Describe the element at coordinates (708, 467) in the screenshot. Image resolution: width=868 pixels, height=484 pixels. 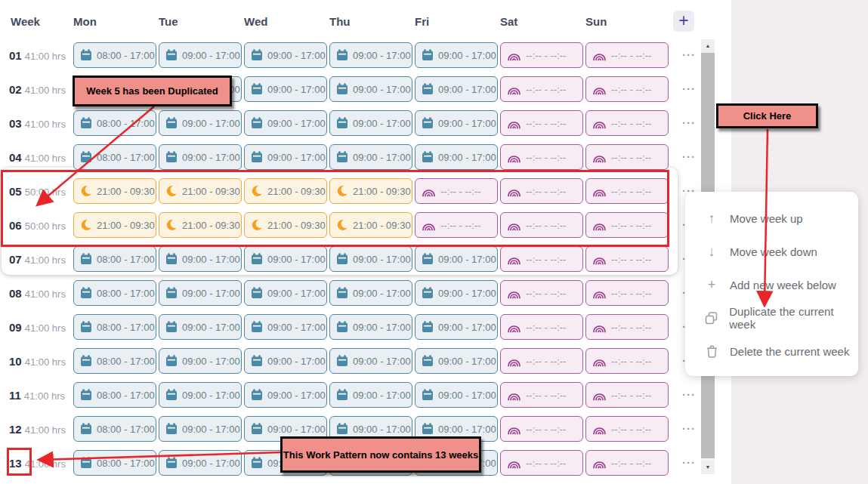
I see `scroll-down-icon: ▼` at that location.